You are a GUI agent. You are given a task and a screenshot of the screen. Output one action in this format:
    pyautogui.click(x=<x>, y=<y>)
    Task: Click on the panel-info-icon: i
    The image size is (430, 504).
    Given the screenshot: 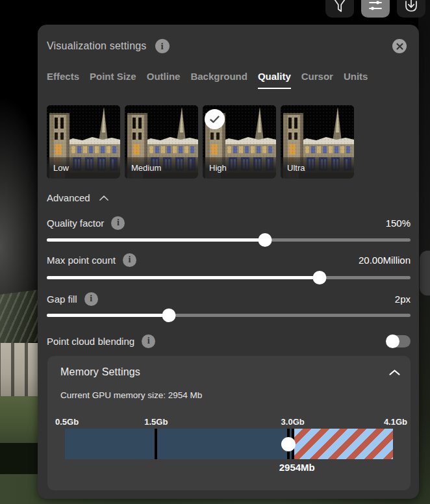 What is the action you would take?
    pyautogui.click(x=162, y=46)
    